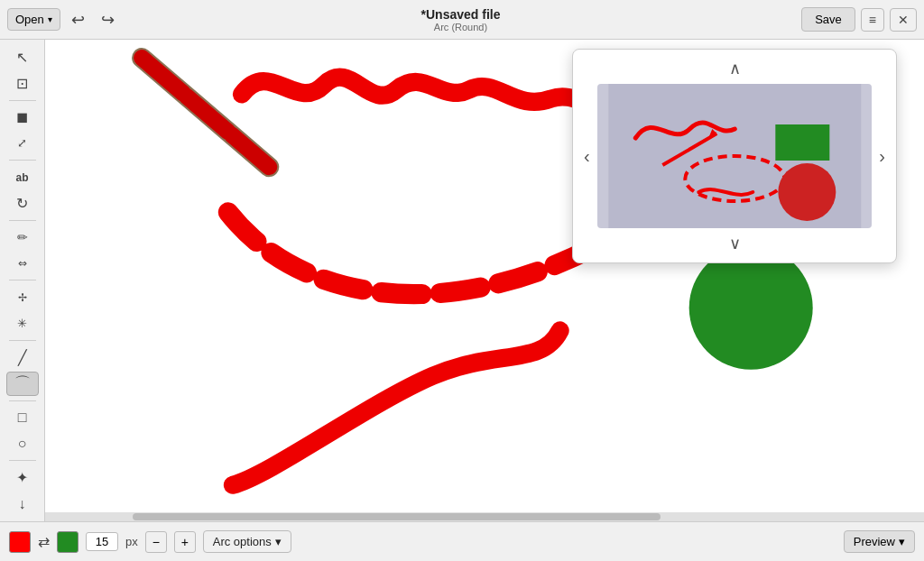 The image size is (924, 561). What do you see at coordinates (460, 20) in the screenshot?
I see `title-area: *Unsaved file Arc (Round)` at bounding box center [460, 20].